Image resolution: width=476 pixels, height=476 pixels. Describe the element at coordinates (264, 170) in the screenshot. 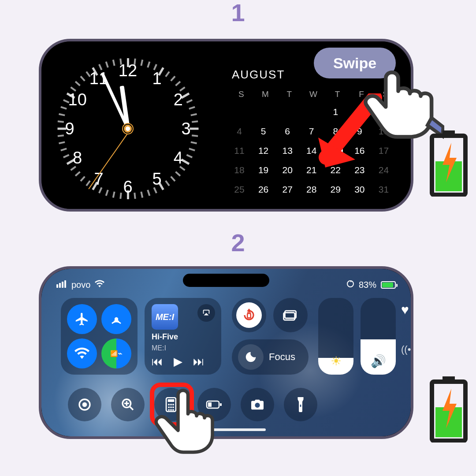

I see `calendar-day: 19` at that location.